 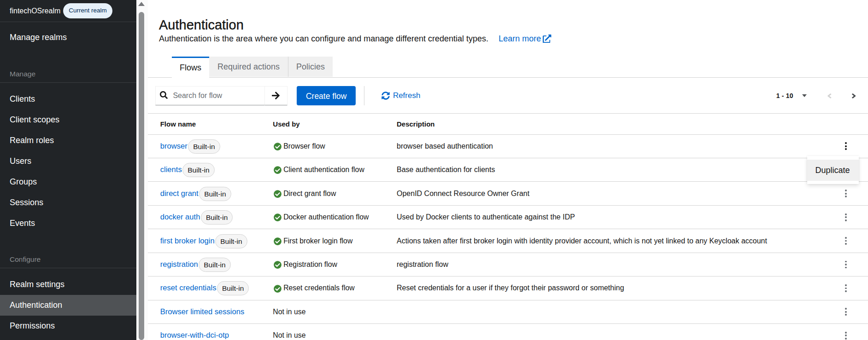 I want to click on tab-flows: Flows, so click(x=190, y=67).